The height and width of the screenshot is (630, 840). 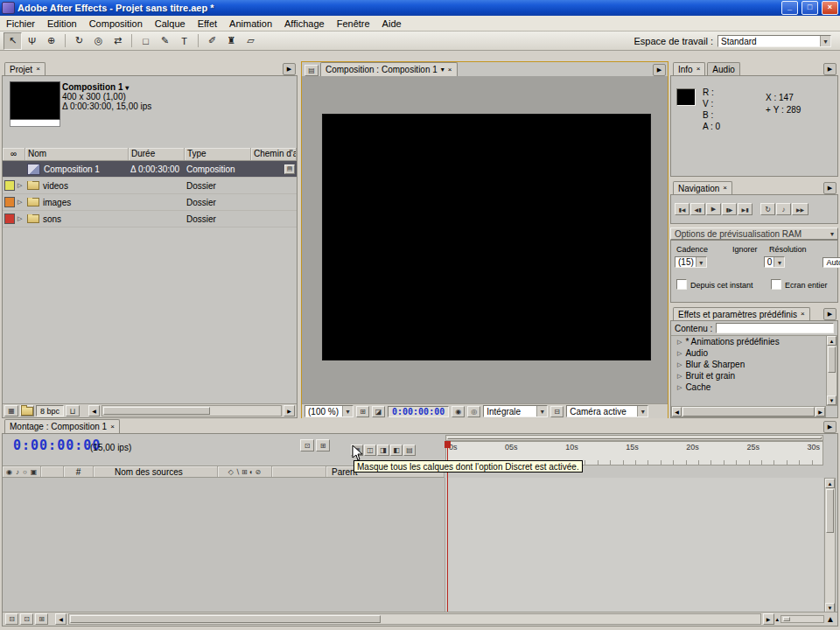 I want to click on effects-search-input, so click(x=775, y=328).